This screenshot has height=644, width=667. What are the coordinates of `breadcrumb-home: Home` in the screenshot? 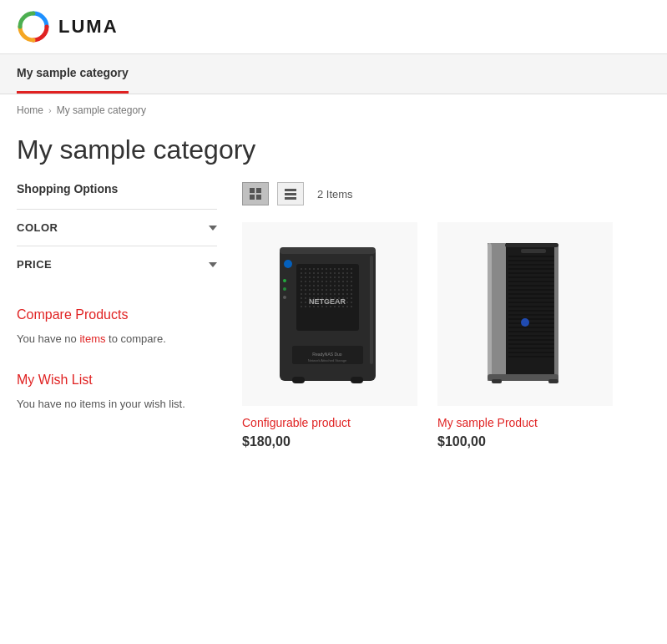 It's located at (30, 110).